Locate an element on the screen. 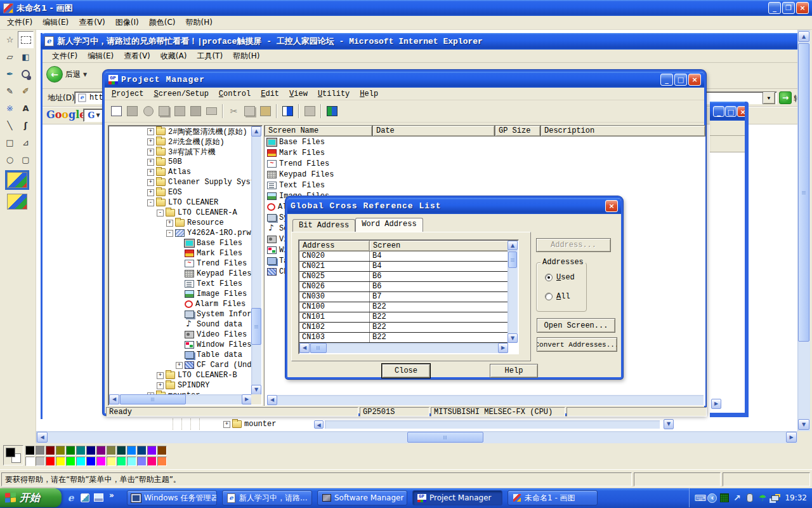 The height and width of the screenshot is (508, 812). ie-titlebar: 新人学习中，请路过的兄弟帮忙看看！|proface触摸屏 - 工控人家园论坛 -… is located at coordinates (419, 41).